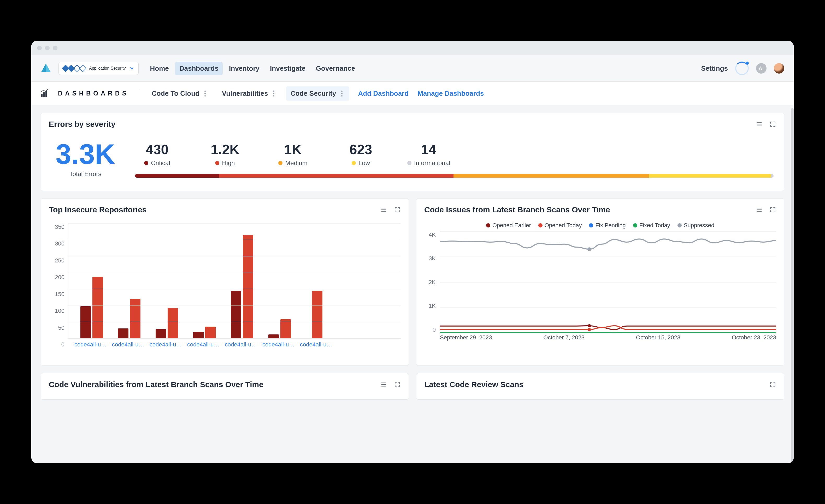 This screenshot has width=825, height=504. Describe the element at coordinates (180, 94) in the screenshot. I see `dashboard-tab-code-to-cloud: Code To Cloud` at that location.